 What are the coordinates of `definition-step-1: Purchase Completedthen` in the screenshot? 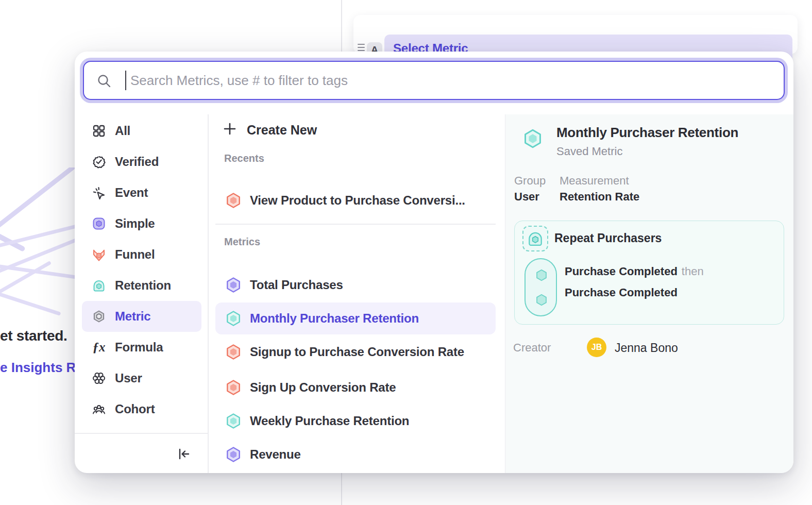 It's located at (634, 272).